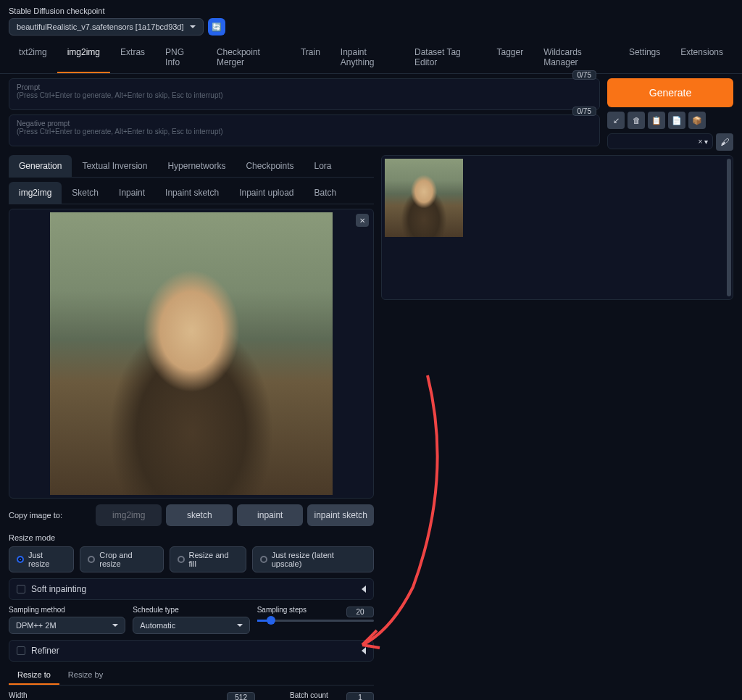  I want to click on img2img-tabs: img2imgSketchInpaintInpaint sketchInpain…, so click(191, 193).